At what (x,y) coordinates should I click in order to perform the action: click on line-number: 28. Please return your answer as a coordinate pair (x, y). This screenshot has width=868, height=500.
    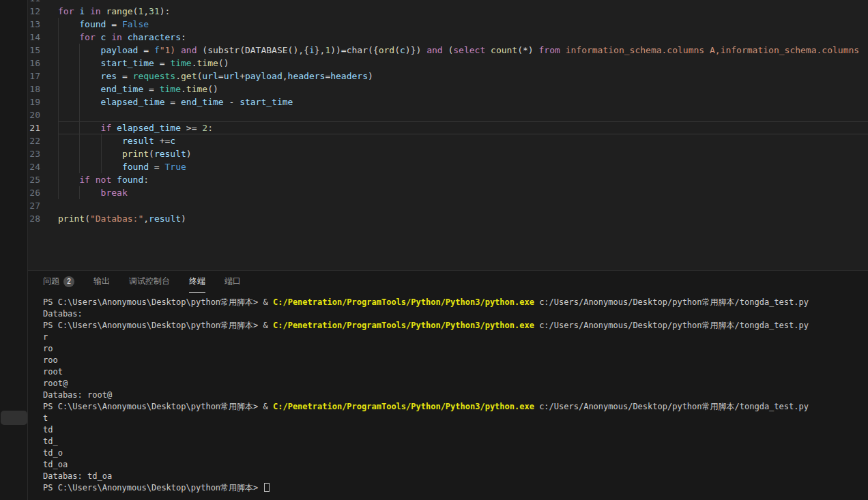
    Looking at the image, I should click on (43, 218).